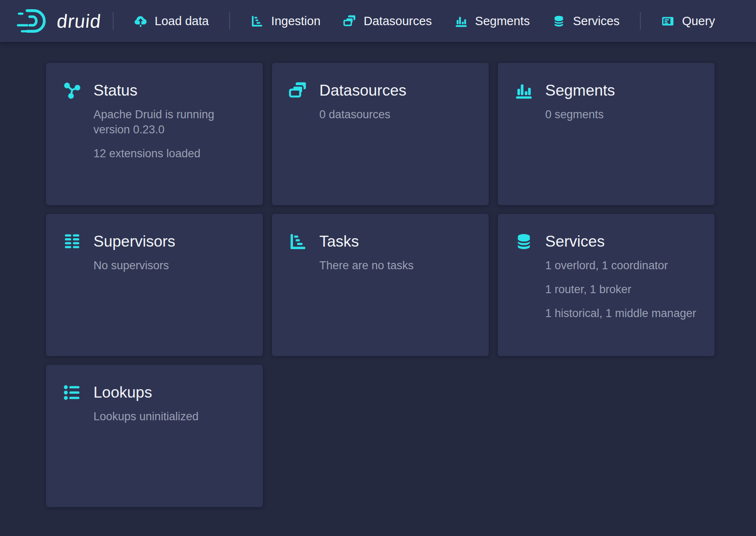 This screenshot has height=536, width=756. Describe the element at coordinates (621, 289) in the screenshot. I see `services-line: 1 router, 1 broker` at that location.